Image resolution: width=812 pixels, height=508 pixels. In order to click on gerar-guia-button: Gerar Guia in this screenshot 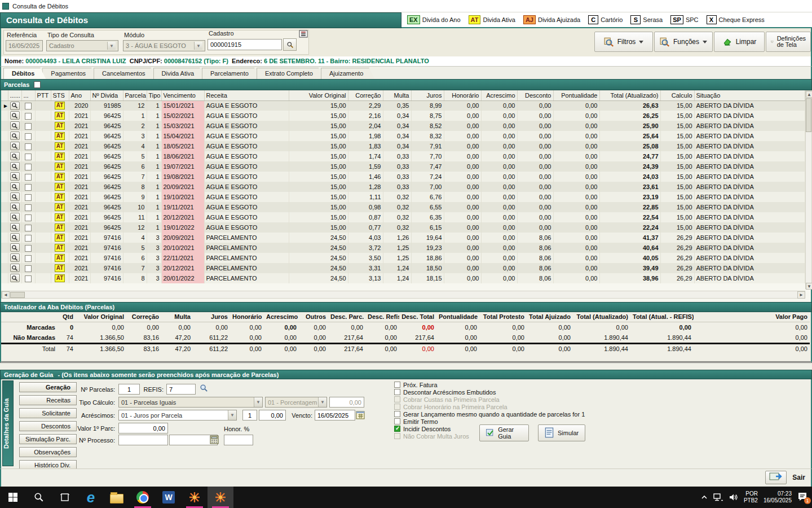, I will do `click(504, 433)`.